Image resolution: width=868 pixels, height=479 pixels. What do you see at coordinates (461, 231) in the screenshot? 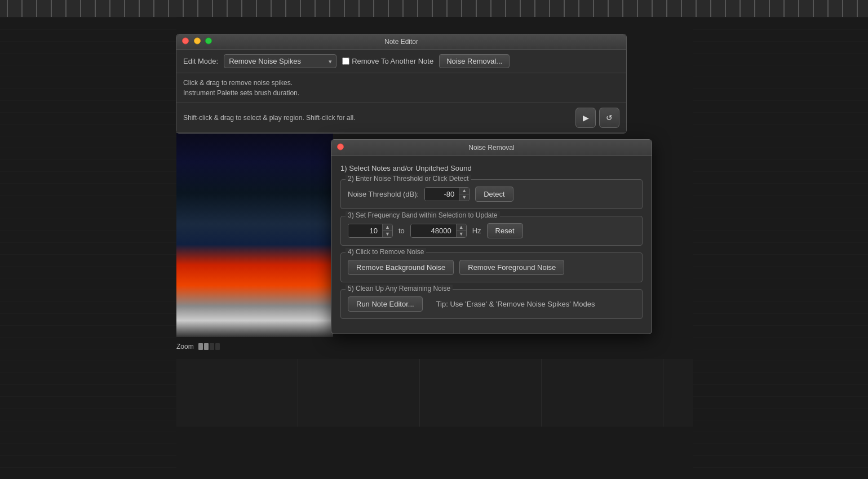
I see `freq-to-spinners: ▲ ▼` at bounding box center [461, 231].